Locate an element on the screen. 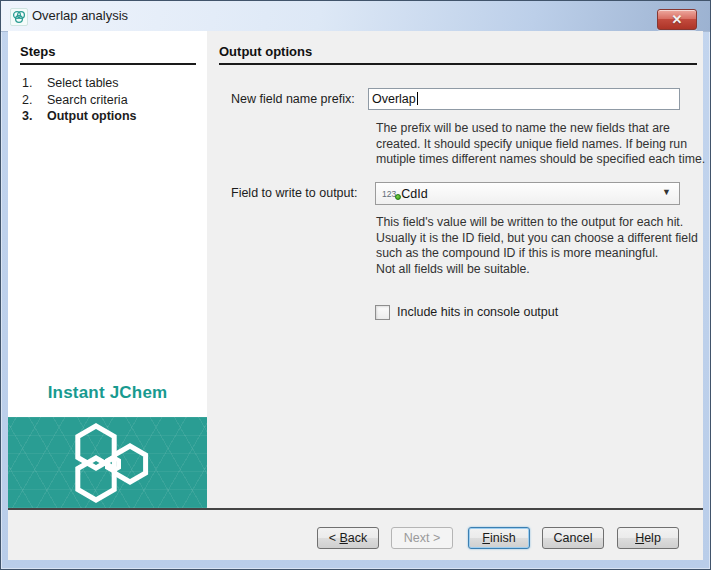 The height and width of the screenshot is (570, 711). include-hits-checkbox is located at coordinates (382, 312).